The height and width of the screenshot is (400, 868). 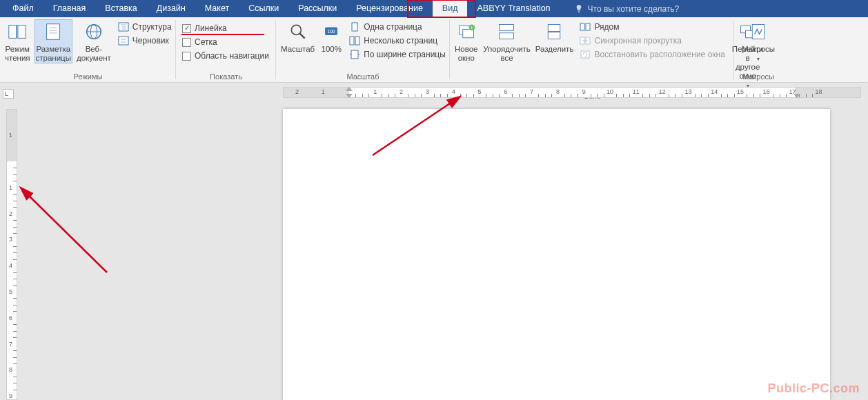 What do you see at coordinates (355, 41) in the screenshot?
I see `multi-page-icon` at bounding box center [355, 41].